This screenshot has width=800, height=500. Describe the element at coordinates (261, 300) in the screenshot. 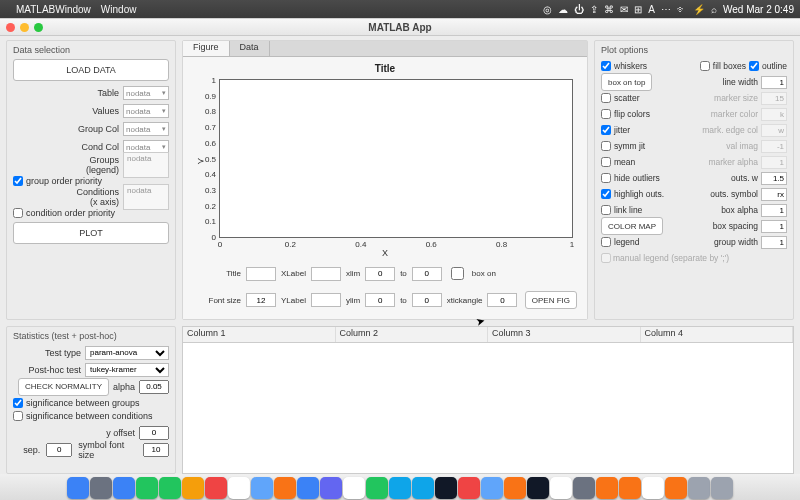

I see `input-fontsize` at that location.